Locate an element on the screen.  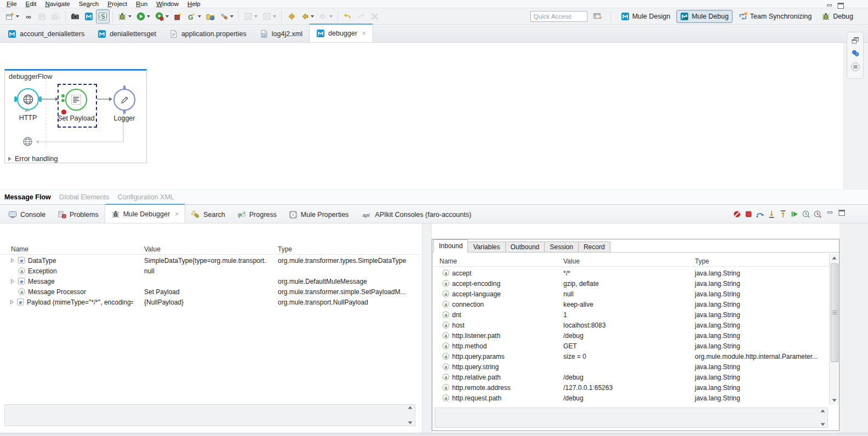
table-row: ahttp.methodGETjava.lang.String is located at coordinates (631, 346).